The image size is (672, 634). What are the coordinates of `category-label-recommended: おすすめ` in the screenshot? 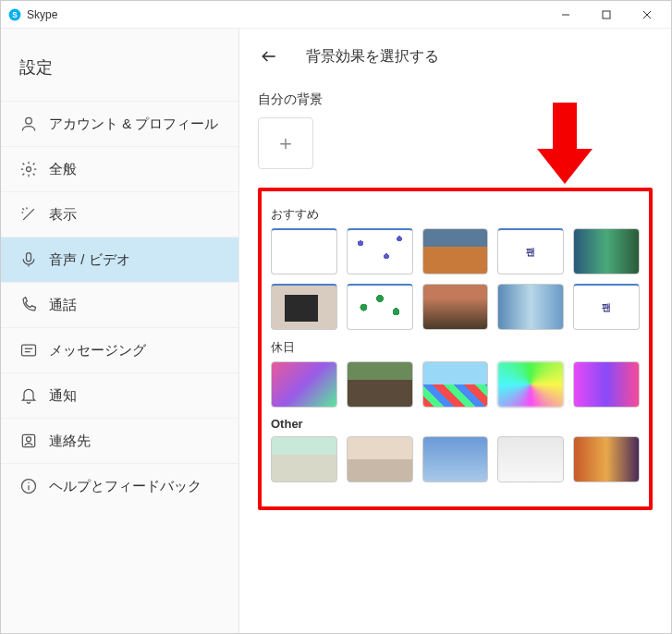 It's located at (455, 214).